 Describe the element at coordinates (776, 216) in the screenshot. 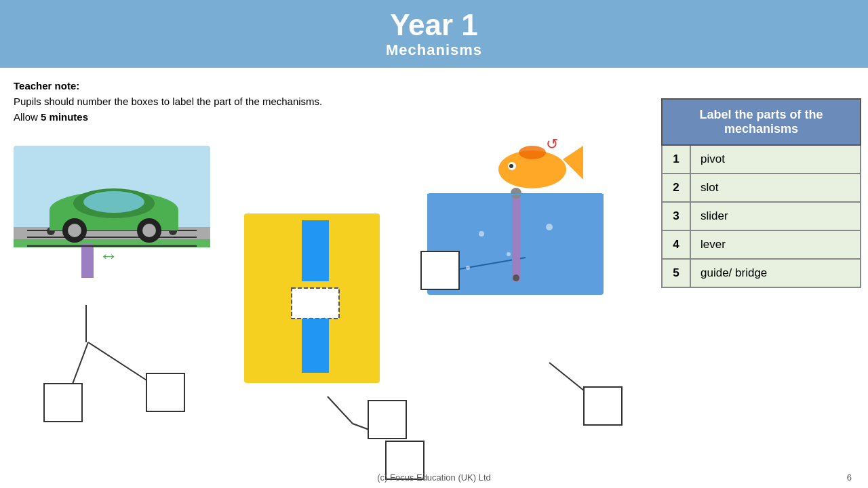

I see `table-cell-word: slider` at that location.